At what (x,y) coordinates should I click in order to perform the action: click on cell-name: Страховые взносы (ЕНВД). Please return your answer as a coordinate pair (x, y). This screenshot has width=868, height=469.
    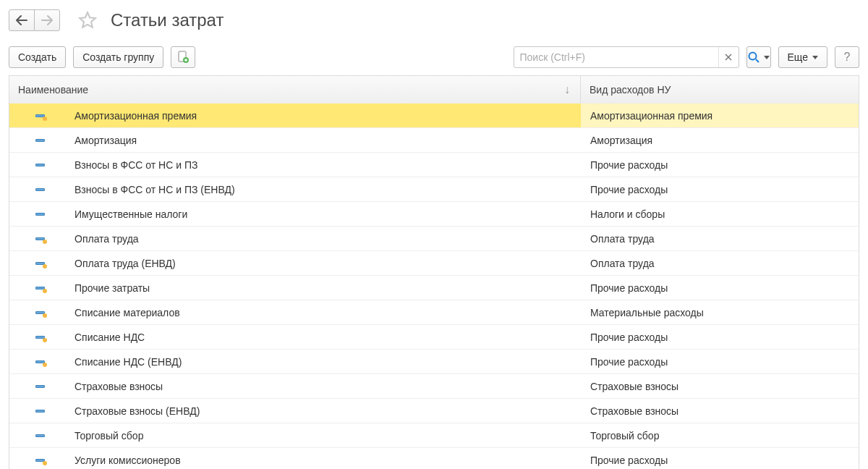
    Looking at the image, I should click on (295, 411).